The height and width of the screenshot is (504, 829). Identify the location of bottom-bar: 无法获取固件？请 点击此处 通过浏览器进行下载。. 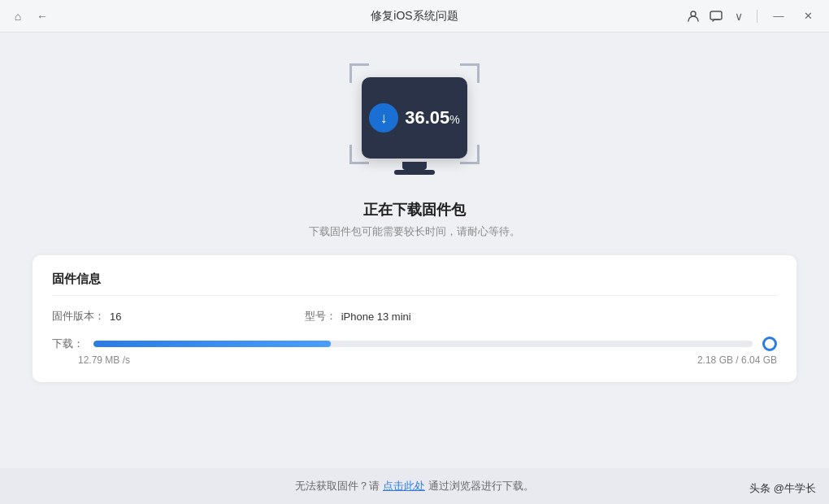
(414, 486).